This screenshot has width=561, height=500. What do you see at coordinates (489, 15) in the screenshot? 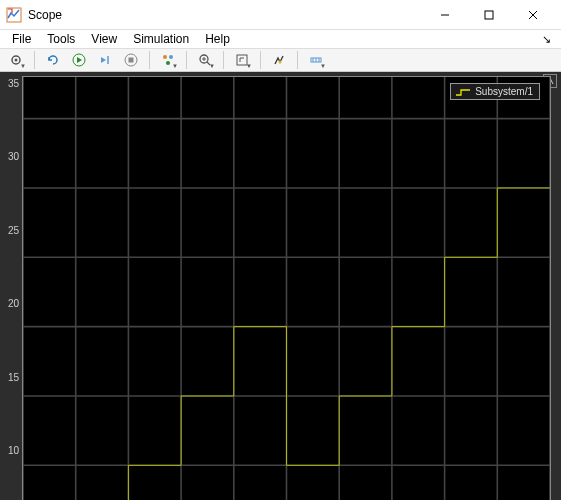
I see `maximize-button` at bounding box center [489, 15].